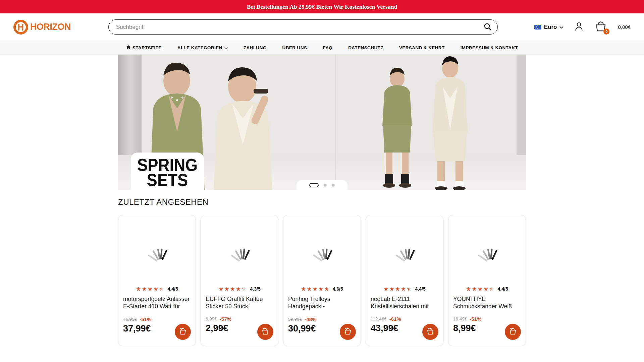 The height and width of the screenshot is (362, 644). I want to click on account-button, so click(579, 27).